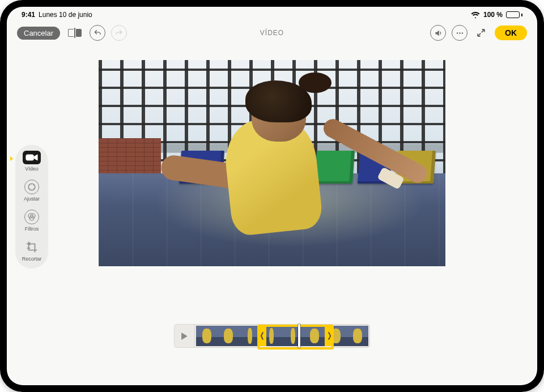 This screenshot has height=392, width=544. What do you see at coordinates (32, 157) in the screenshot?
I see `video-icon` at bounding box center [32, 157].